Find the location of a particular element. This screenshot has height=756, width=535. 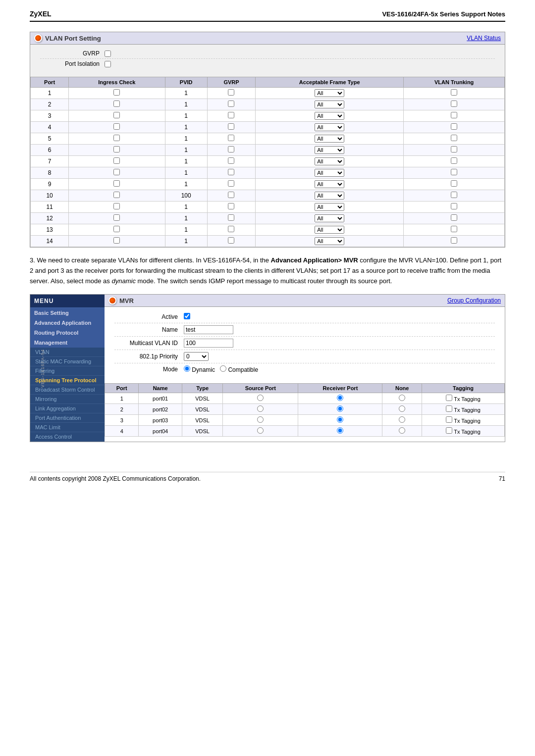

mvr-panel-link: Group Configuration is located at coordinates (474, 301).